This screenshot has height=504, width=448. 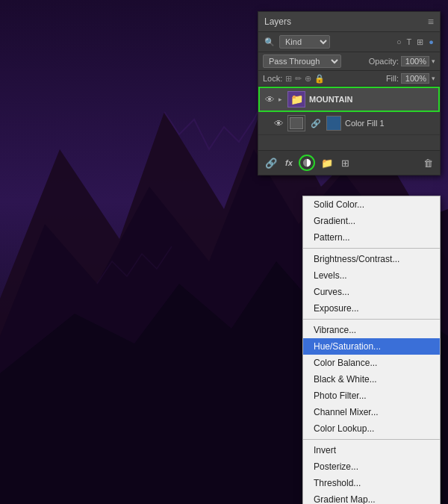 I want to click on menu-item-gradient-map: Gradient Map..., so click(x=372, y=497).